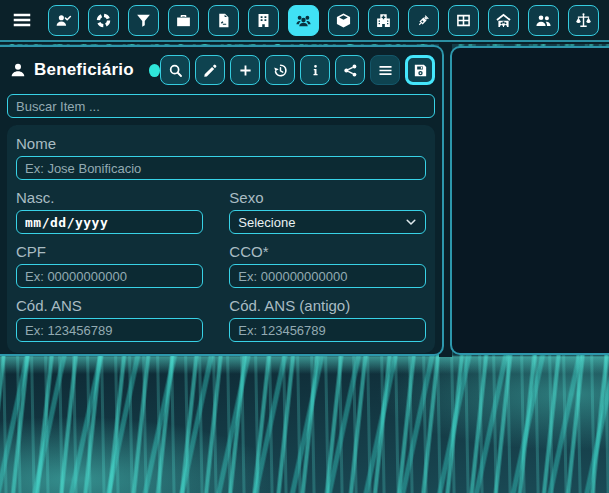 This screenshot has height=493, width=609. Describe the element at coordinates (144, 20) in the screenshot. I see `toolbar-filter-button` at that location.